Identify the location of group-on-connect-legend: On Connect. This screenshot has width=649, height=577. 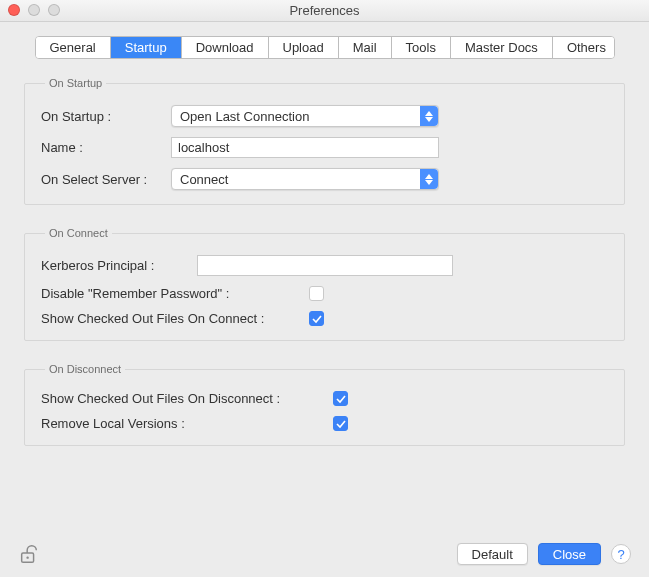
(78, 233).